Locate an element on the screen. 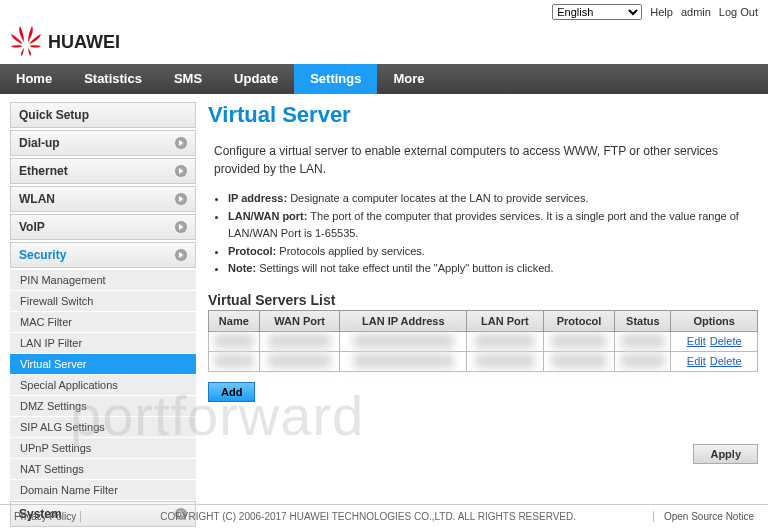 This screenshot has height=528, width=768. main-nav: Home Statistics SMS Update Settings More is located at coordinates (384, 79).